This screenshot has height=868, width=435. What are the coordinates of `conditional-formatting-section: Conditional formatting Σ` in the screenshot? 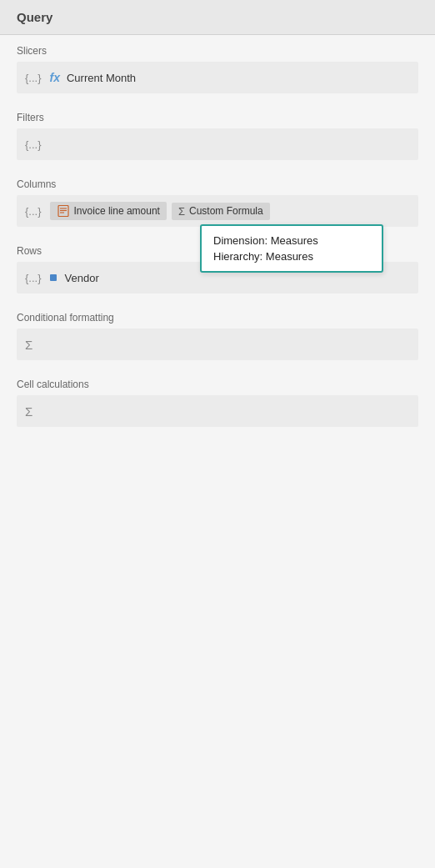 It's located at (218, 335).